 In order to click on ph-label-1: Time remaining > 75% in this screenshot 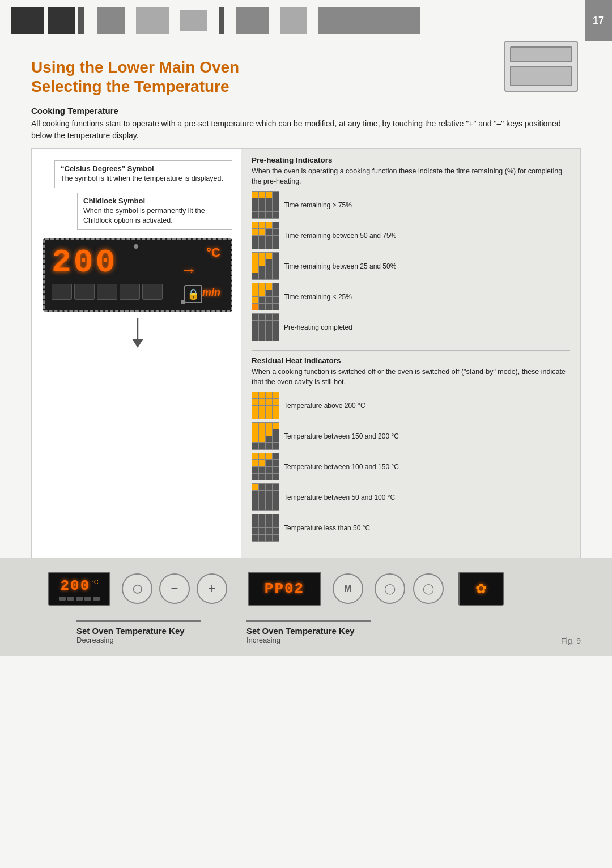, I will do `click(318, 205)`.